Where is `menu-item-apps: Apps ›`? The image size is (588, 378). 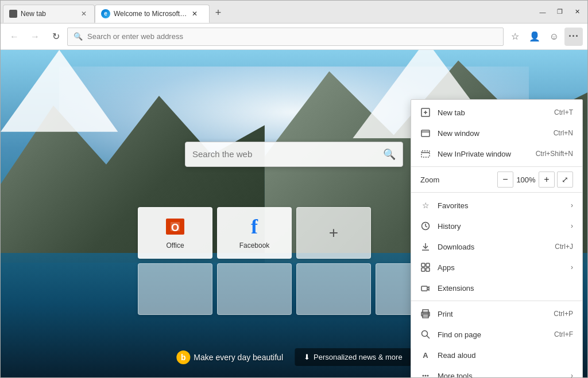
menu-item-apps: Apps › is located at coordinates (497, 267).